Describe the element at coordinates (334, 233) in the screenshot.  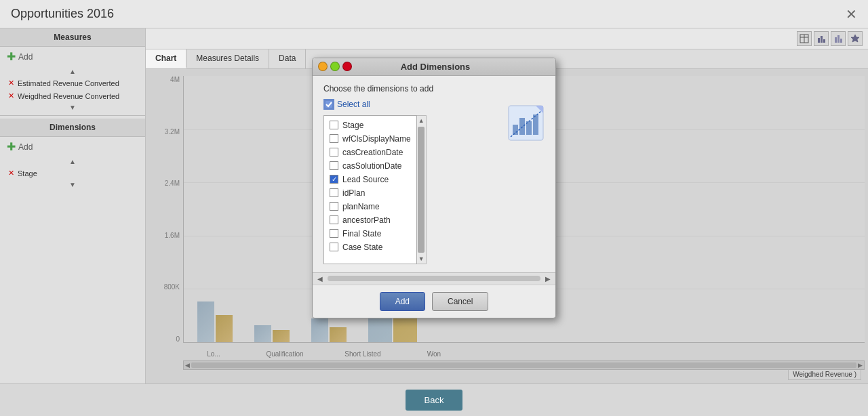
I see `dim-checkbox-finalstate` at that location.